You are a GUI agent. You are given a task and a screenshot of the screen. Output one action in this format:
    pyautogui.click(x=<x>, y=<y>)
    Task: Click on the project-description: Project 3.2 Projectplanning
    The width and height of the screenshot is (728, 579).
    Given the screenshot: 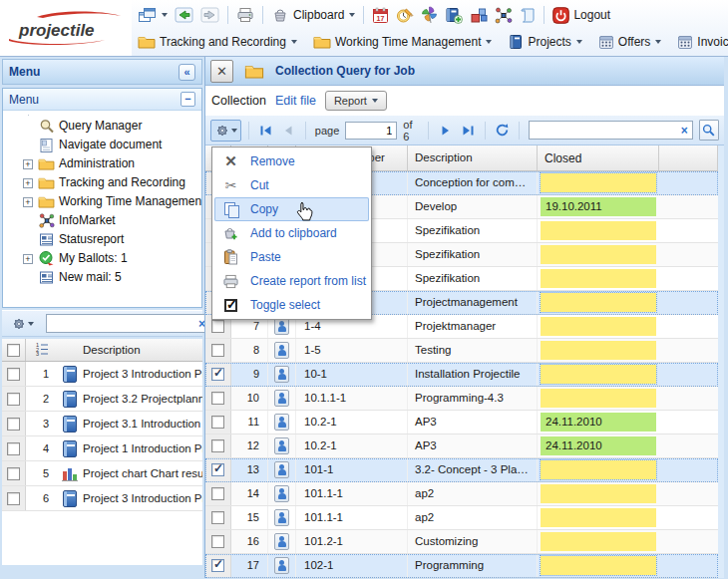 What is the action you would take?
    pyautogui.click(x=143, y=399)
    